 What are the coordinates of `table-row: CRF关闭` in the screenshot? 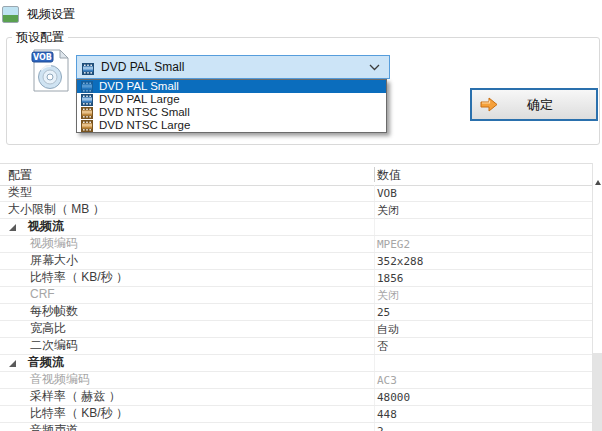 It's located at (296, 296).